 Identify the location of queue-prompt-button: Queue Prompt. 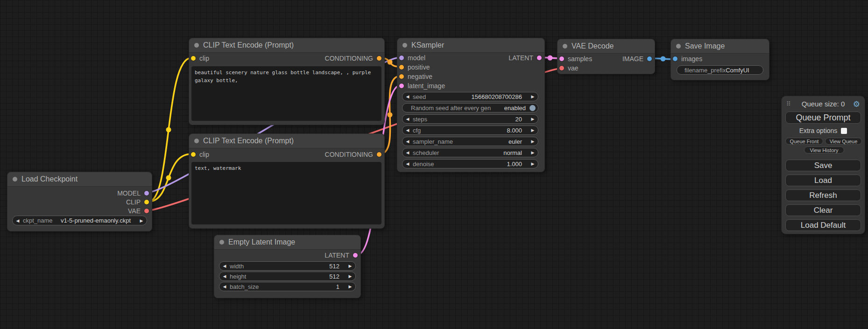
(823, 118).